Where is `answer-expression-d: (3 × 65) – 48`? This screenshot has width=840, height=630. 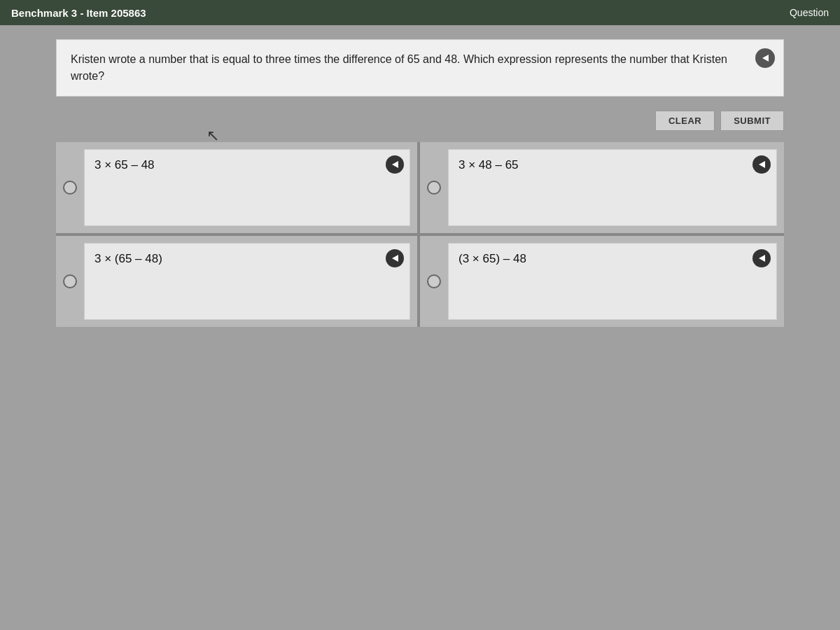
answer-expression-d: (3 × 65) – 48 is located at coordinates (493, 259).